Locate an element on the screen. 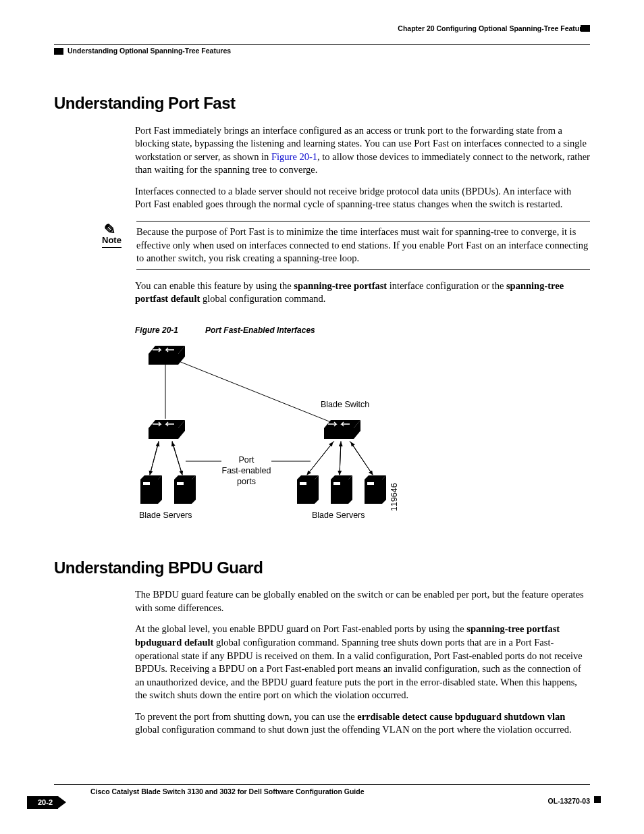  chapter-label: Chapter 20 Configuring Optional Spanning… is located at coordinates (494, 28).